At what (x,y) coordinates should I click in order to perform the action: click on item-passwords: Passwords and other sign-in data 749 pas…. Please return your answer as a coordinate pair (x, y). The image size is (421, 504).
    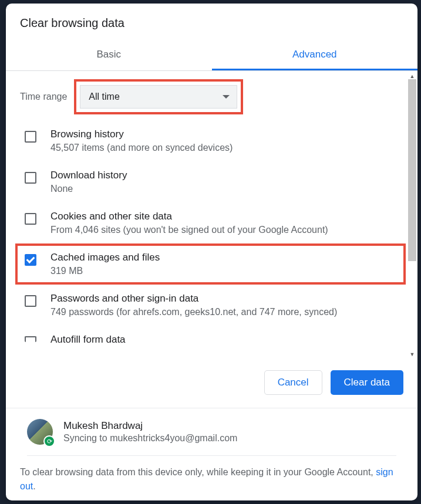
    Looking at the image, I should click on (213, 305).